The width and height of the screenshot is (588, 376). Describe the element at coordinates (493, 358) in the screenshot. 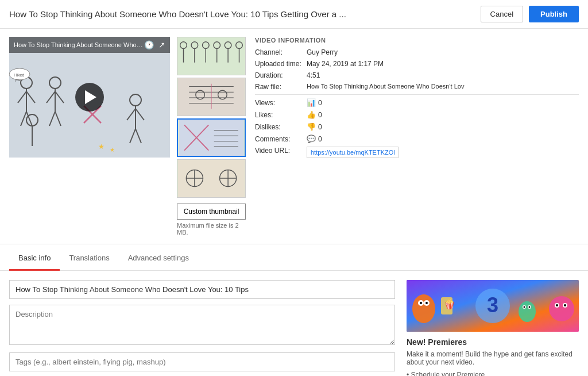

I see `promo-description: Make it a moment! Build the hype and get…` at that location.